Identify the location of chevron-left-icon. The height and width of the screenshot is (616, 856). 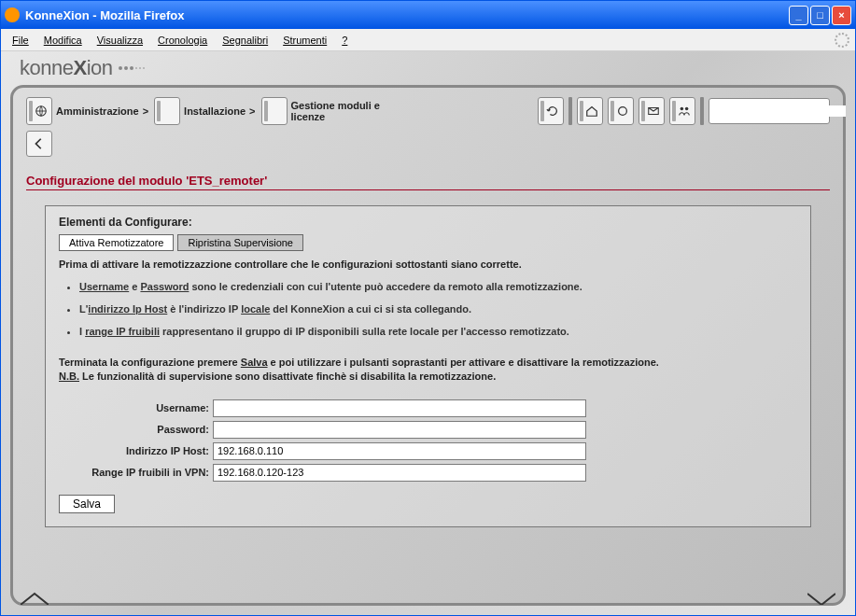
(39, 144).